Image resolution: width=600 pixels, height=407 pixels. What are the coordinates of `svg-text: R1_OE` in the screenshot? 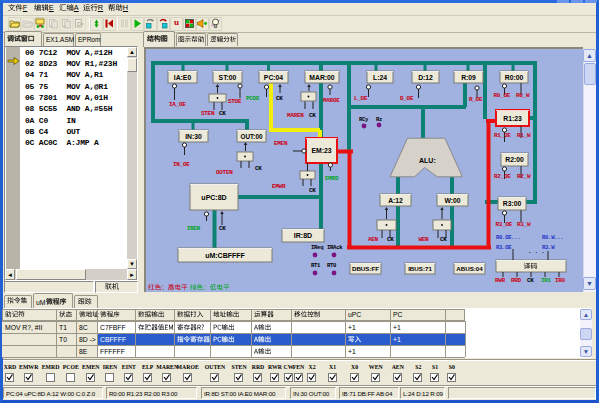 It's located at (502, 136).